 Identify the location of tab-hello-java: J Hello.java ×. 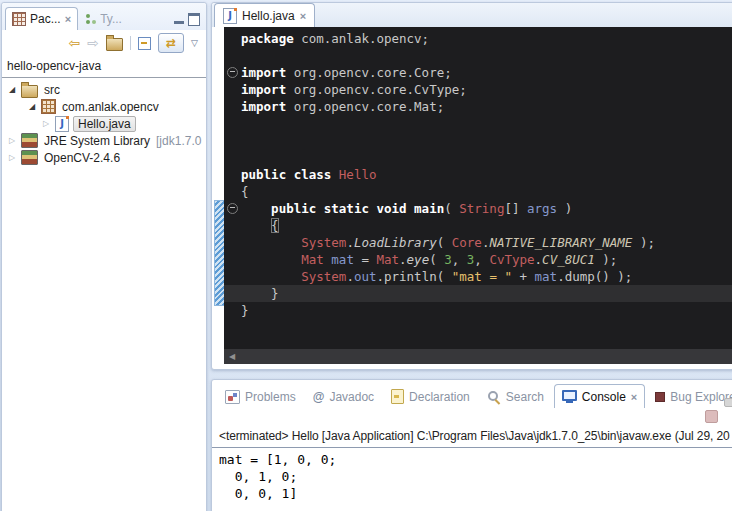
(264, 15).